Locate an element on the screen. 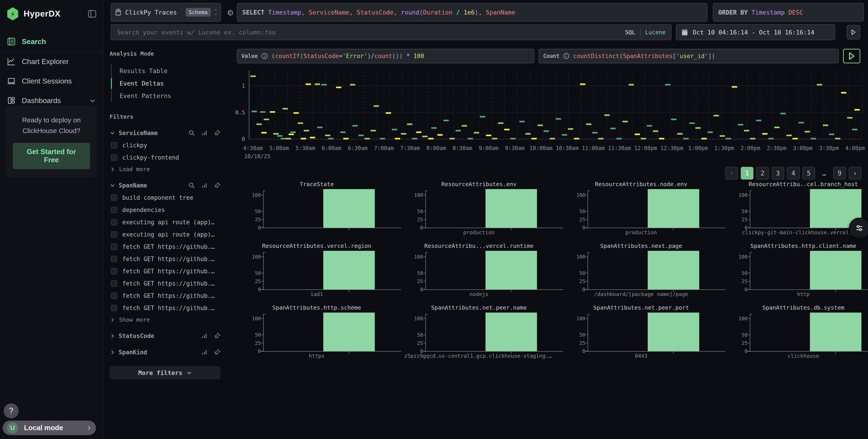 Image resolution: width=868 pixels, height=439 pixels. schema-badge: Schema is located at coordinates (198, 12).